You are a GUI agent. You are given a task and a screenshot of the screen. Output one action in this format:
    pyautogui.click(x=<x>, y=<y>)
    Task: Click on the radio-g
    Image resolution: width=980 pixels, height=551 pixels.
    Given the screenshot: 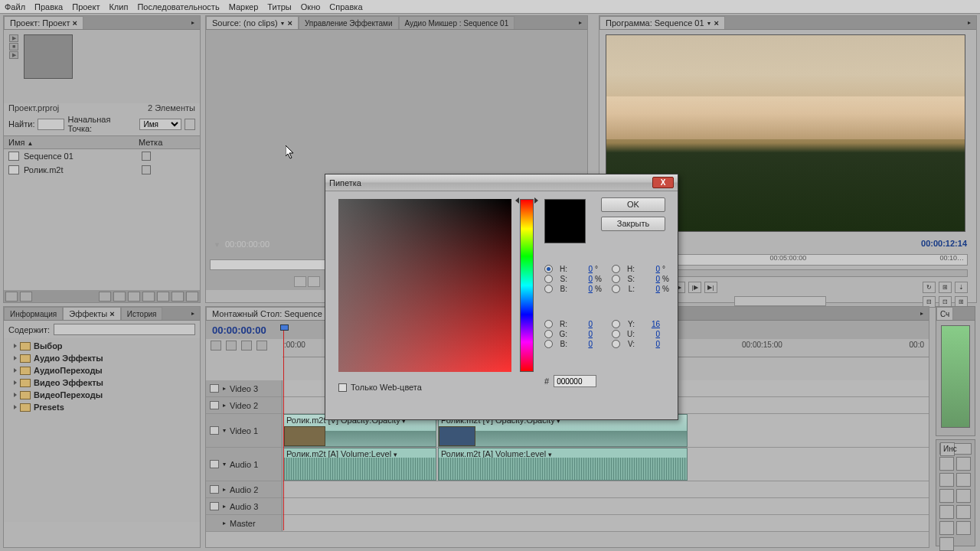 What is the action you would take?
    pyautogui.click(x=548, y=334)
    